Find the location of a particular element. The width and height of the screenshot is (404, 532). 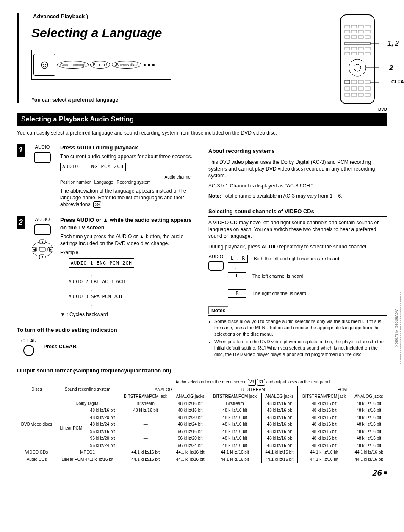

remote-callout-12: 1, 2 is located at coordinates (393, 44).